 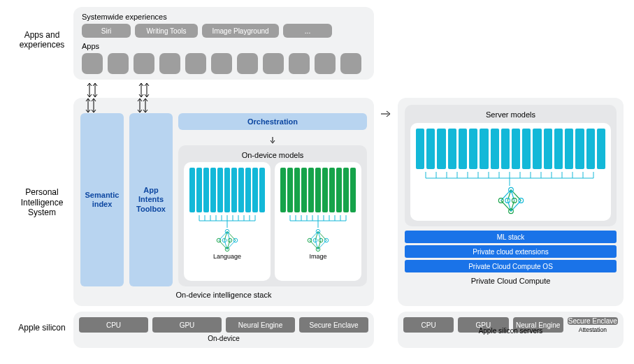 What do you see at coordinates (510, 237) in the screenshot?
I see `ml-stack-bar: ML stack` at bounding box center [510, 237].